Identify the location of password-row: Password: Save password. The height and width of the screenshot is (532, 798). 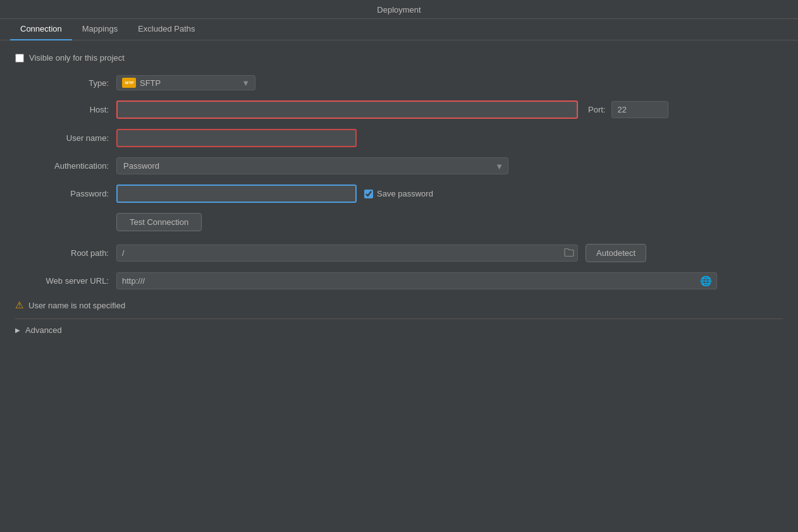
(399, 193).